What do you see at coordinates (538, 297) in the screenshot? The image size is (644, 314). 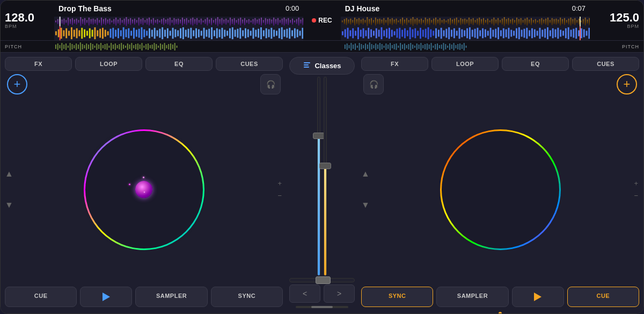 I see `right-play-button` at bounding box center [538, 297].